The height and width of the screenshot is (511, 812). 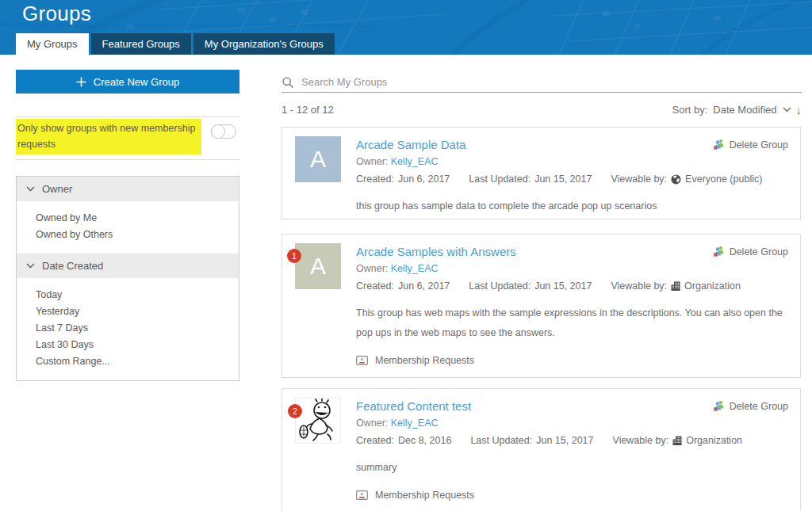 I want to click on date-filter-items: Today Yesterday Last 7 Days Last 30 Days…, so click(x=128, y=330).